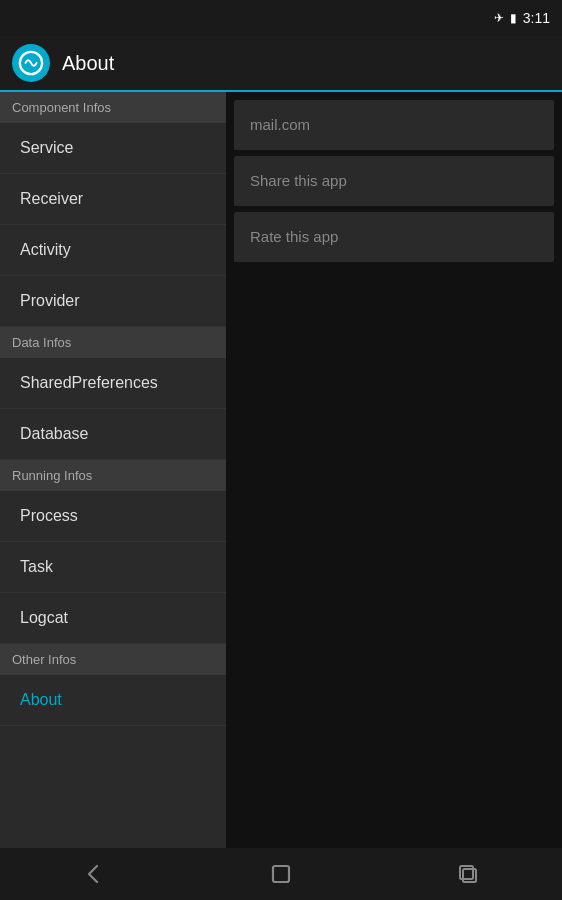 This screenshot has height=900, width=562. Describe the element at coordinates (113, 568) in the screenshot. I see `sidebar-item-task: Task` at that location.